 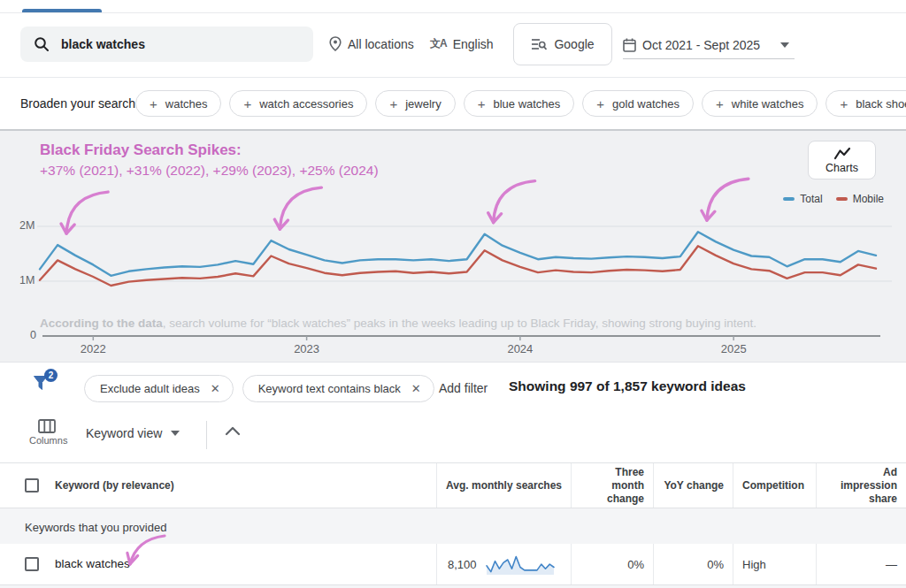 I want to click on legend-mobile-label: Mobile, so click(x=869, y=199).